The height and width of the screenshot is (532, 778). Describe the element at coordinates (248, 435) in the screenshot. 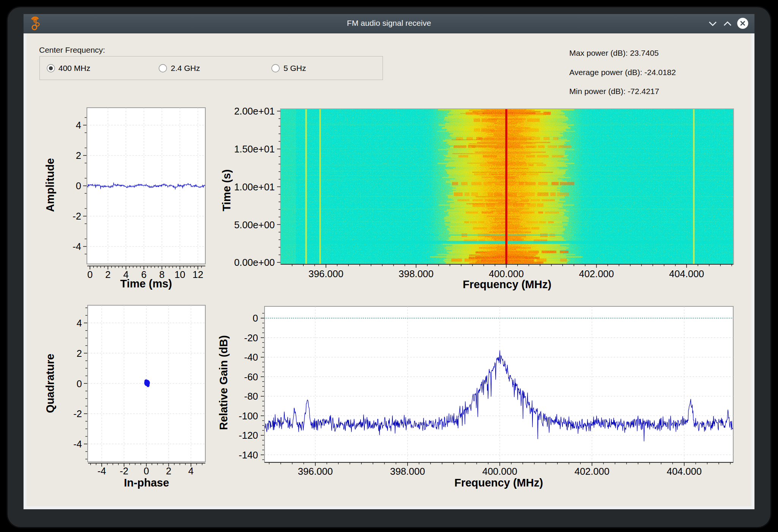

I see `svg-text: -120` at that location.